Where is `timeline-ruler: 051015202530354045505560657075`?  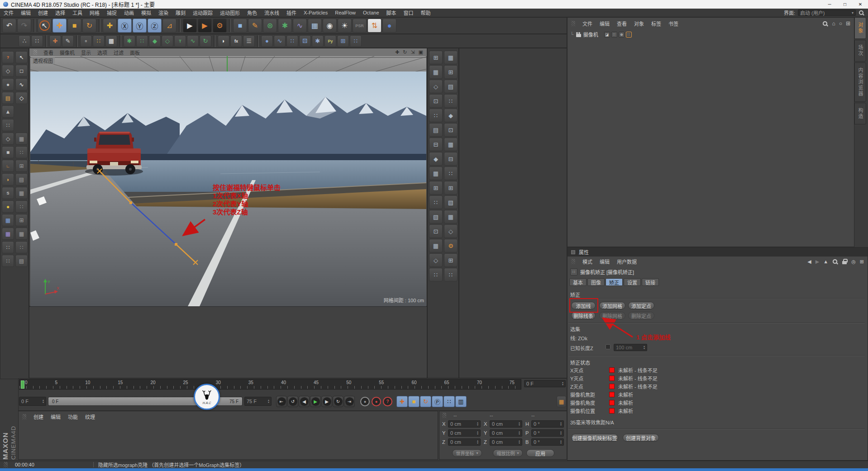 timeline-ruler: 051015202530354045505560657075 is located at coordinates (270, 385).